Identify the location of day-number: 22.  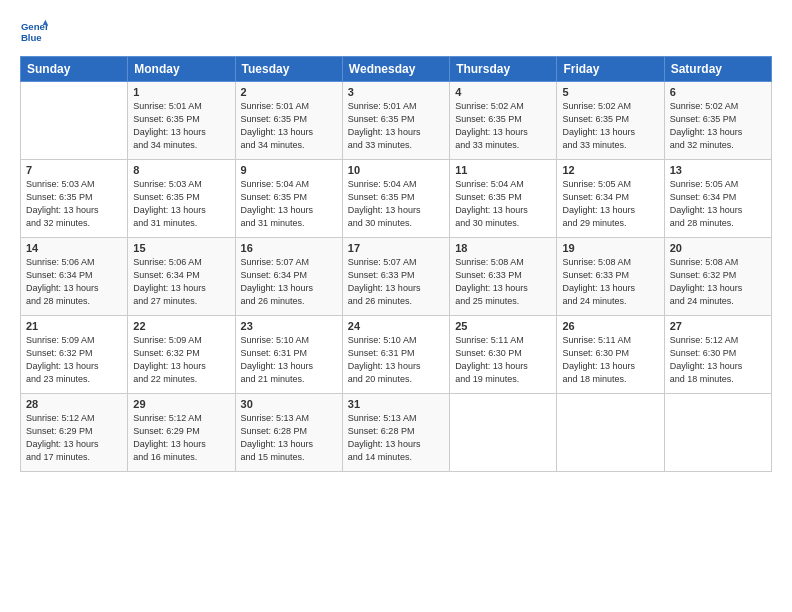
(181, 326).